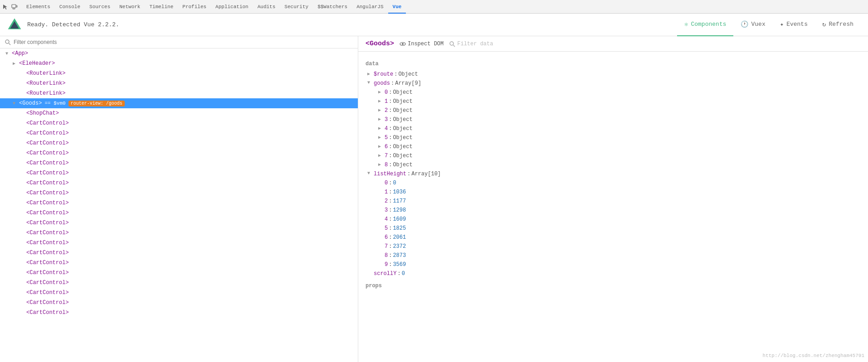  What do you see at coordinates (753, 25) in the screenshot?
I see `nav-vuex: 🕐 Vuex` at bounding box center [753, 25].